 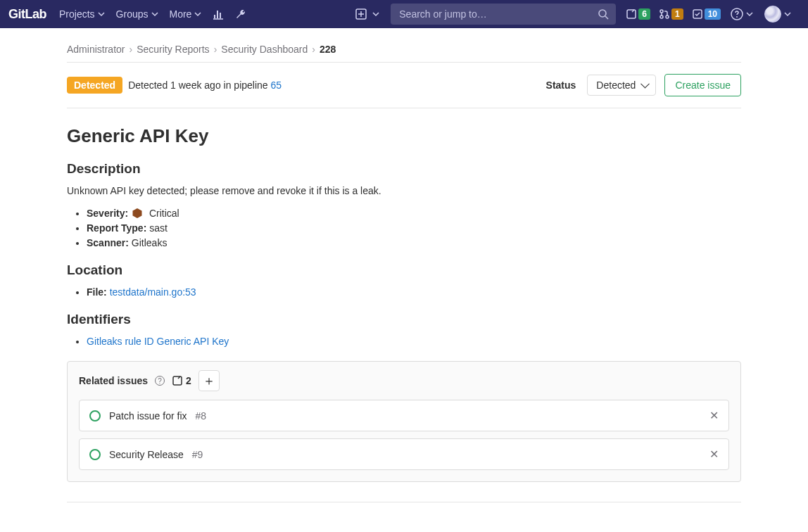 I want to click on crumb-admin: Administrator, so click(x=96, y=49).